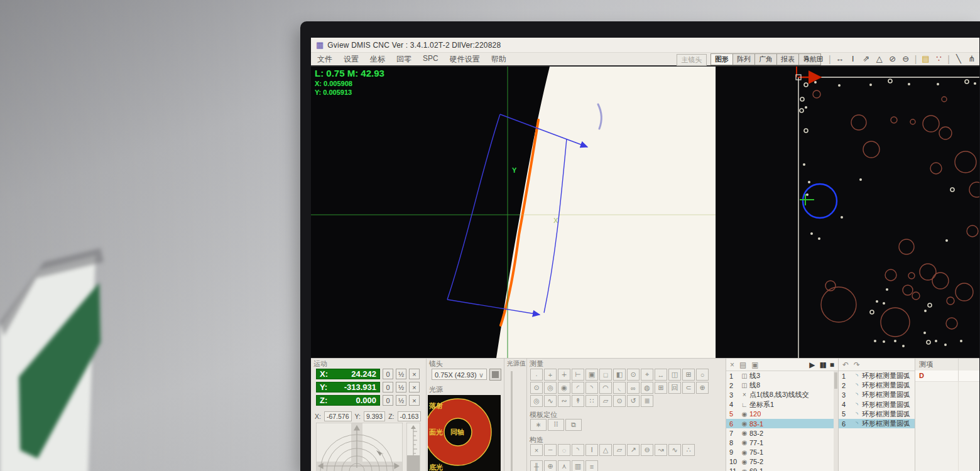 The image size is (980, 471). What do you see at coordinates (499, 59) in the screenshot?
I see `menu-item: 帮助` at bounding box center [499, 59].